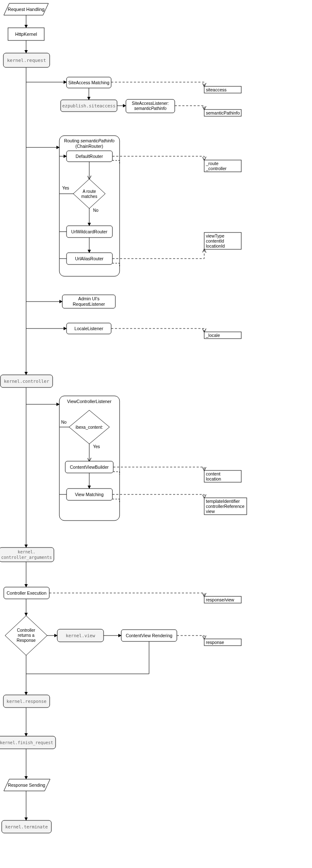 The image size is (312, 868). What do you see at coordinates (213, 335) in the screenshot?
I see `svg-text: _locale` at bounding box center [213, 335].